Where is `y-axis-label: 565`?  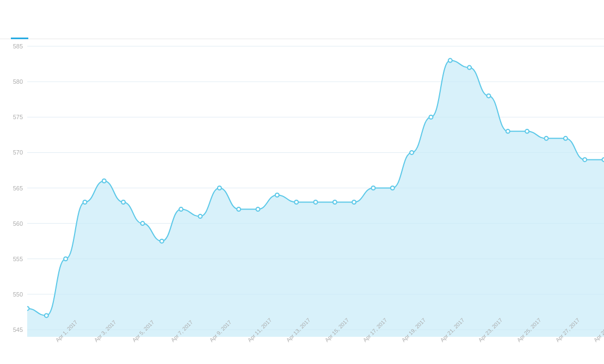
y-axis-label: 565 is located at coordinates (18, 188).